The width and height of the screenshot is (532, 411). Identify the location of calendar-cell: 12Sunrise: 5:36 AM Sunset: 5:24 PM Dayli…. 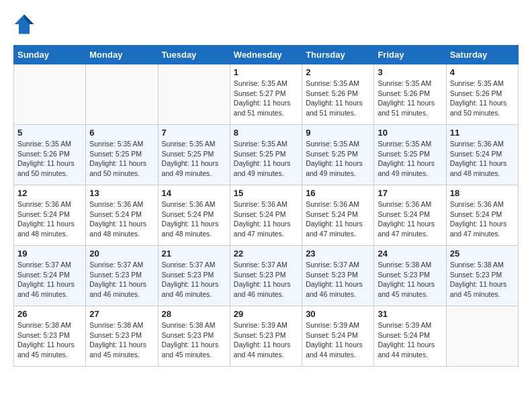
(50, 216).